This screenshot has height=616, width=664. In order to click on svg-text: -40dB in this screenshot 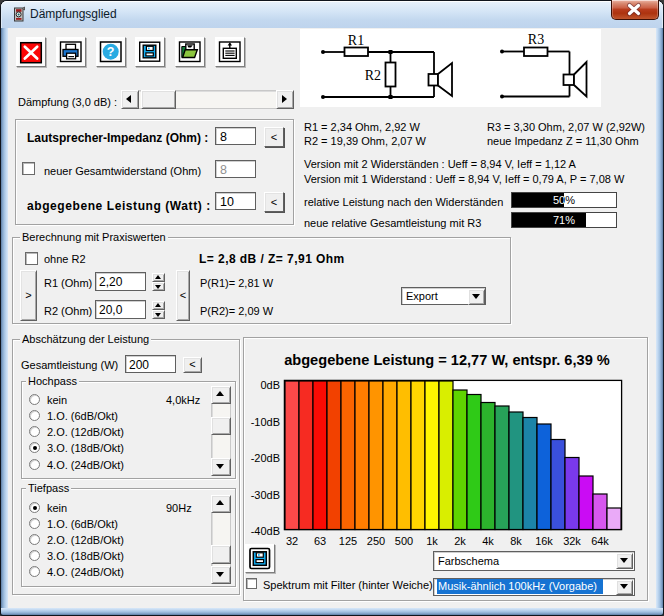, I will do `click(266, 531)`.